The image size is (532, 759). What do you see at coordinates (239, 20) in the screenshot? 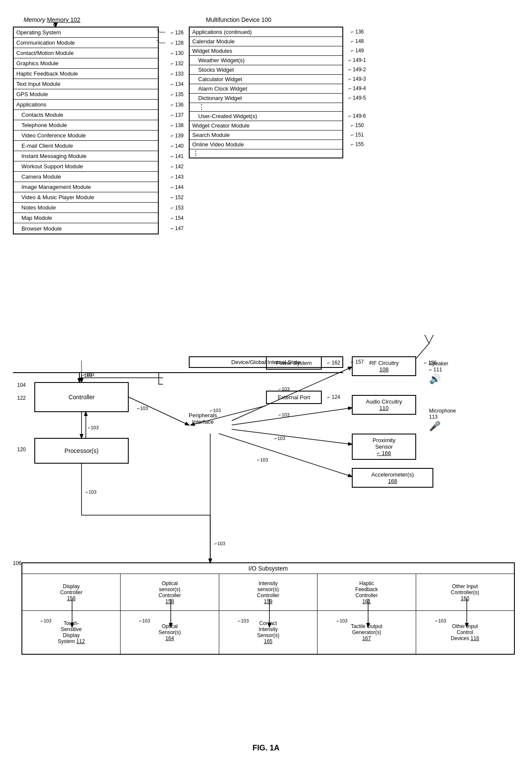
I see `multifunction-title: Multifunction Device 100` at bounding box center [239, 20].